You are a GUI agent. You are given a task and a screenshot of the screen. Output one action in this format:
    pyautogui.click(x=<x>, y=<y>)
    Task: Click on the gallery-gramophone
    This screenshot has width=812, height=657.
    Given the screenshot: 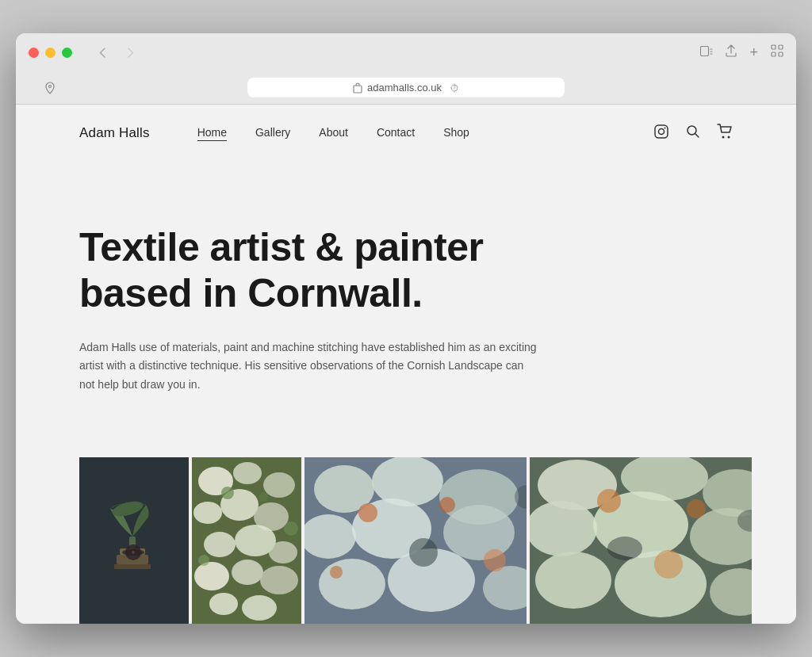 What is the action you would take?
    pyautogui.click(x=134, y=540)
    